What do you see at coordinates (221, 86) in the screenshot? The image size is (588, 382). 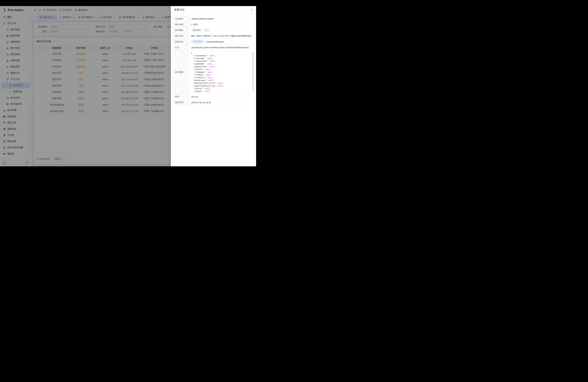 I see `code-line-deptCheckStrictly: "deptCheckStrictly": null,` at bounding box center [221, 86].